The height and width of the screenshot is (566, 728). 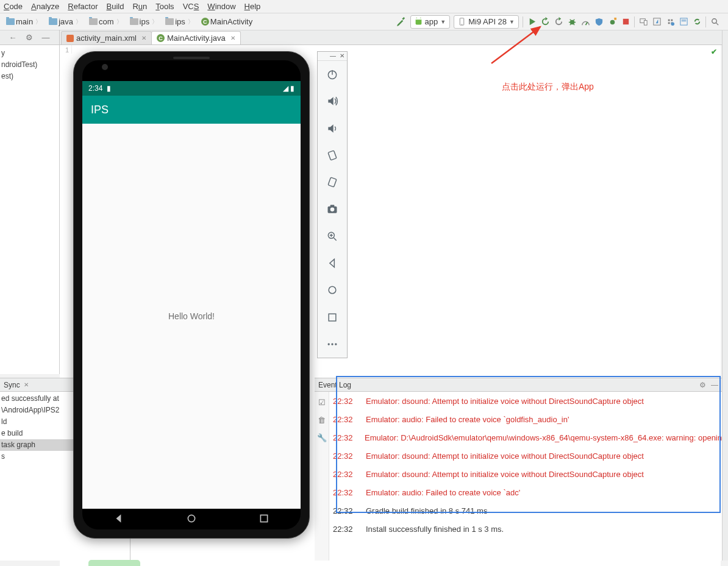 What do you see at coordinates (558, 22) in the screenshot?
I see `apply-code-icon` at bounding box center [558, 22].